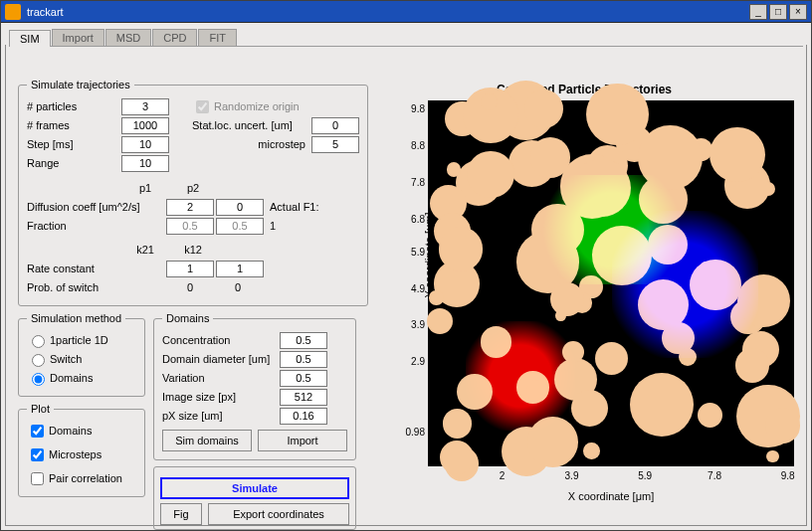 The width and height of the screenshot is (812, 531). I want to click on method-switch-label: Switch, so click(66, 359).